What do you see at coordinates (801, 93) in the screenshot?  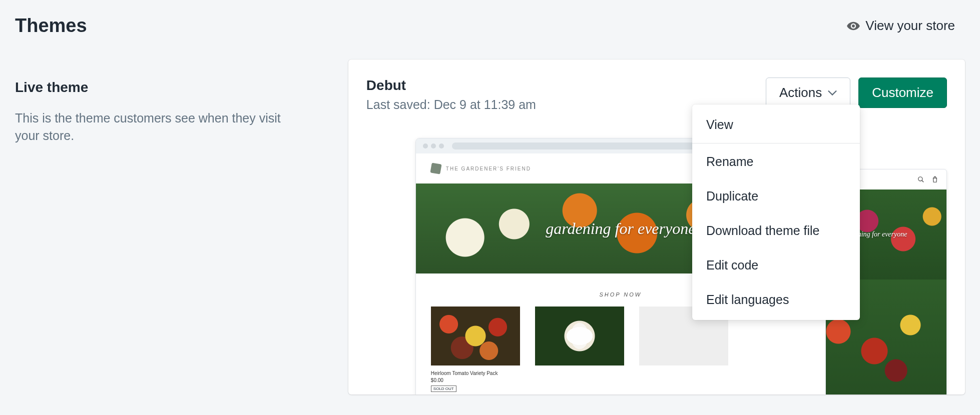 I see `actions-button-label: Actions` at bounding box center [801, 93].